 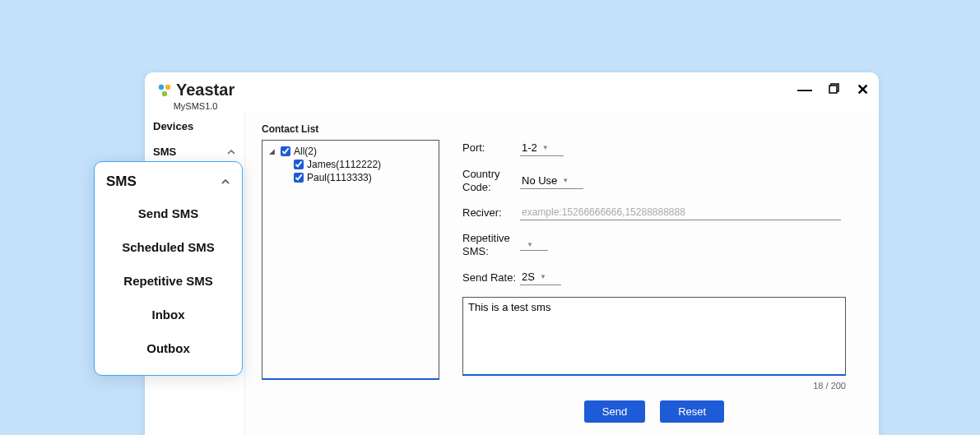 I want to click on nav-label-devices: Devices, so click(x=173, y=127).